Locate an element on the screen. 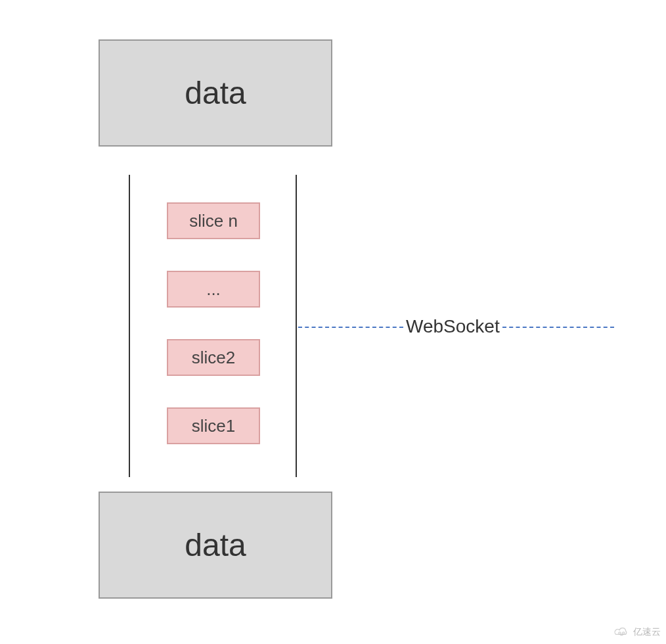  dashed-line-left is located at coordinates (351, 327).